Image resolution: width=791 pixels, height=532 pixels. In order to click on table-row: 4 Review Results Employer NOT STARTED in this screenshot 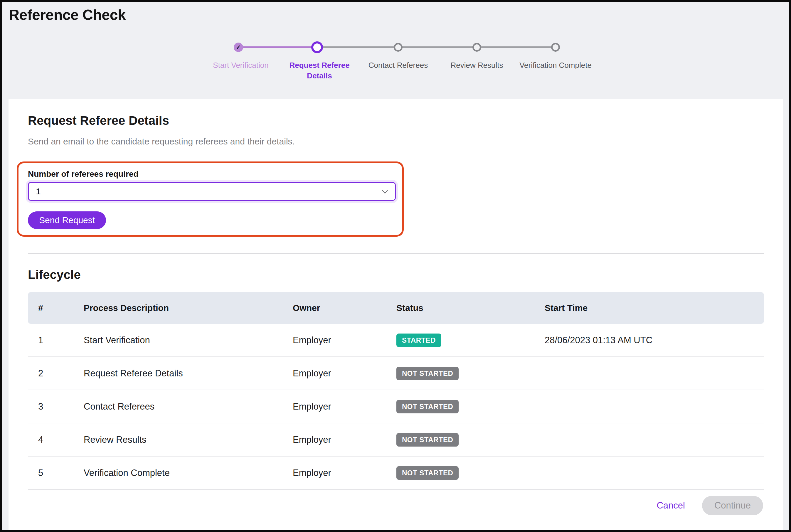, I will do `click(396, 440)`.